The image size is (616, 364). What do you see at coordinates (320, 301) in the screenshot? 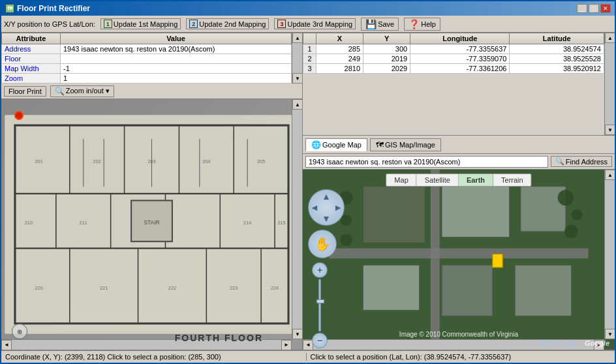
I see `zoom-thumb` at bounding box center [320, 301].